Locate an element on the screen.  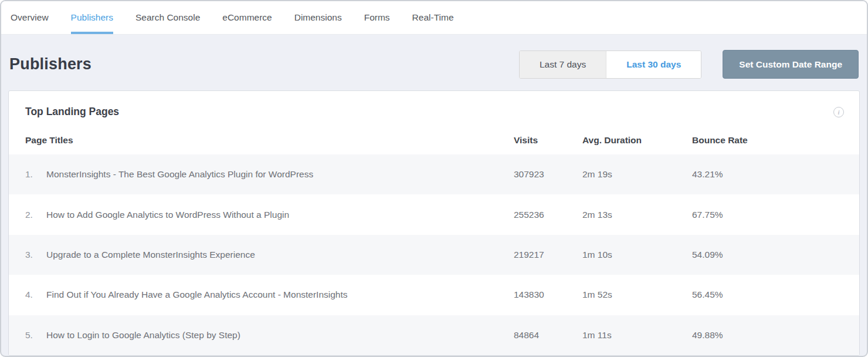
last-7-days-button: Last 7 days is located at coordinates (563, 65).